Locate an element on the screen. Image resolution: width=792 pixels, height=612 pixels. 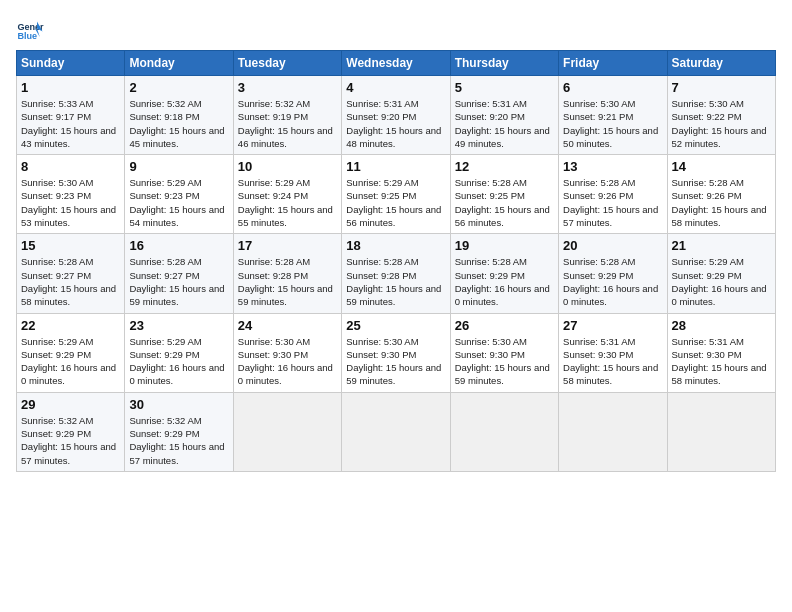
header: General Blue is located at coordinates (396, 30).